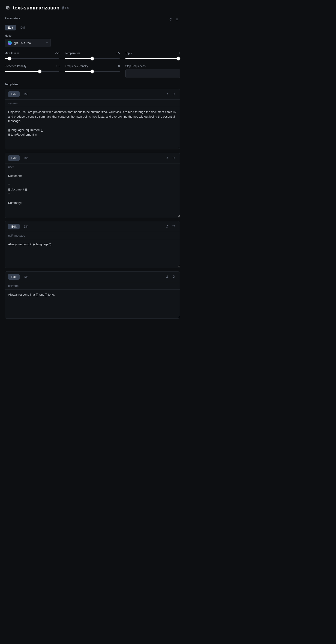  Describe the element at coordinates (20, 226) in the screenshot. I see `template-util-language-tabs: Edit Diff` at that location.